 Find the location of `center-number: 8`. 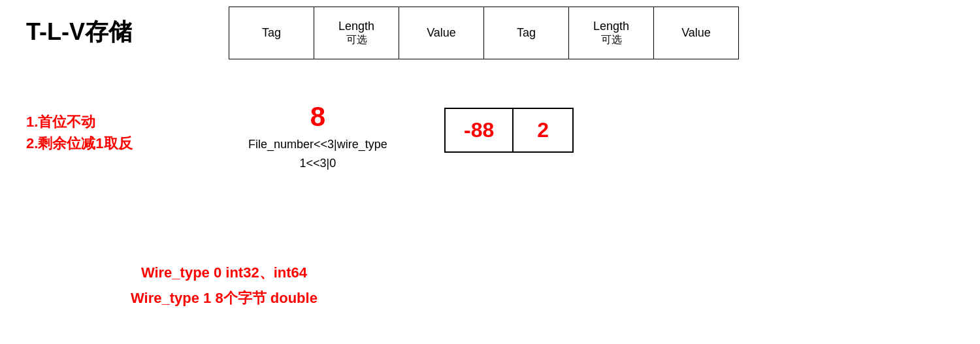

center-number: 8 is located at coordinates (318, 117).